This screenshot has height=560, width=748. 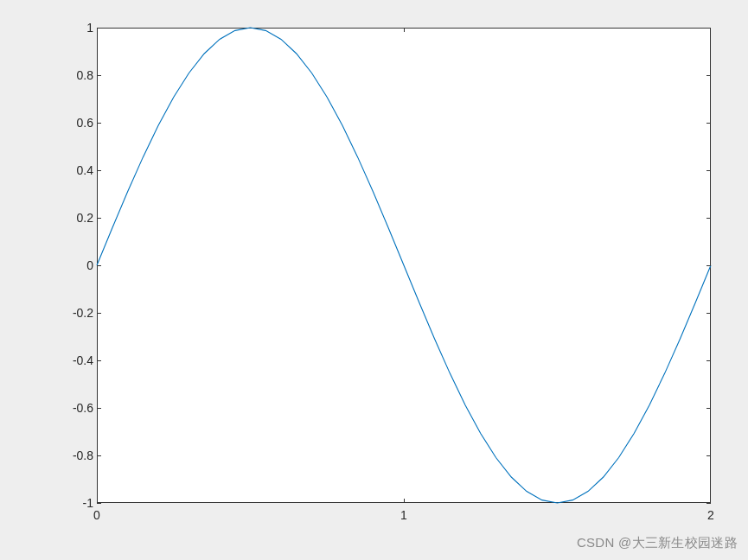 What do you see at coordinates (76, 170) in the screenshot?
I see `y-tick-label: 0.4` at bounding box center [76, 170].